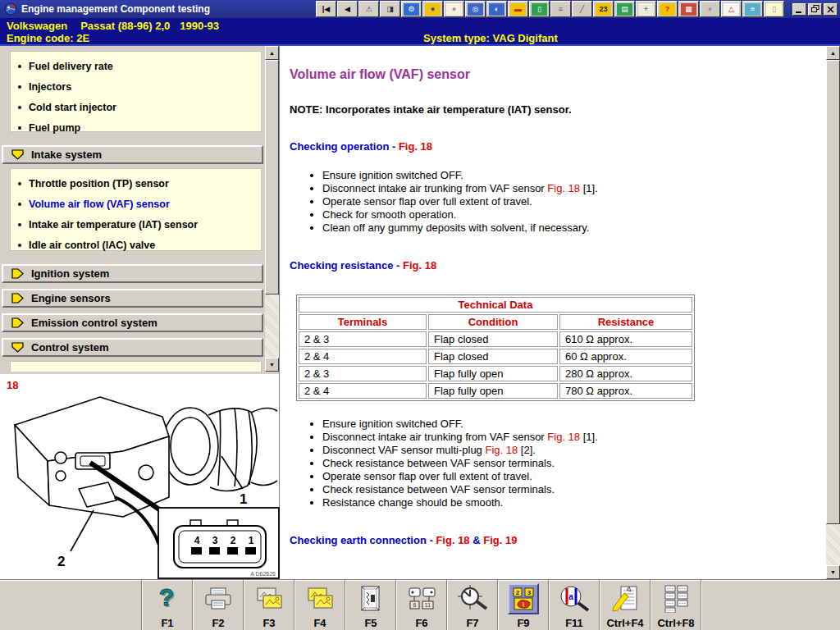 This screenshot has width=840, height=630. I want to click on warning-systems-icon: △, so click(732, 10).